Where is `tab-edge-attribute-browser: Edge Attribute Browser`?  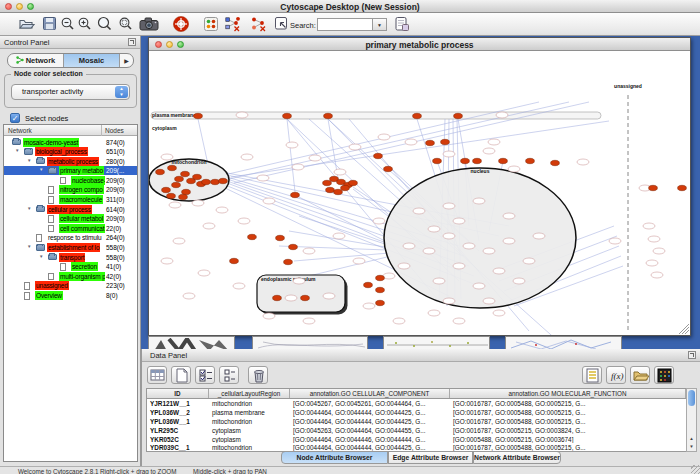 tab-edge-attribute-browser: Edge Attribute Browser is located at coordinates (430, 458).